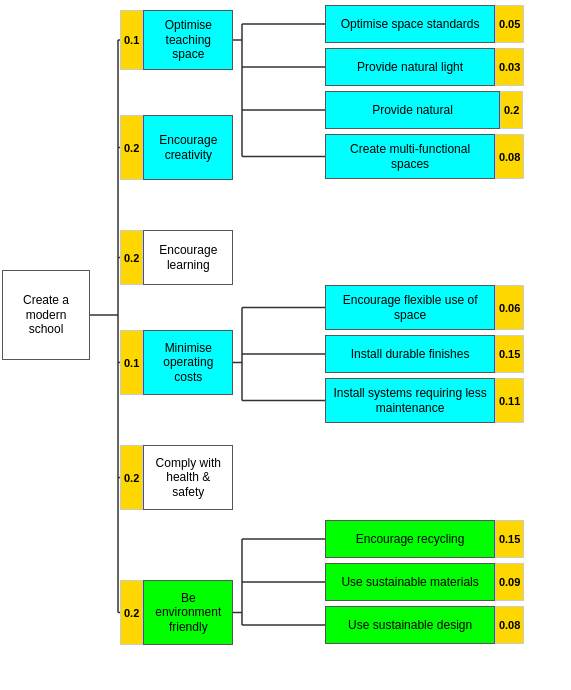 This screenshot has width=571, height=690. What do you see at coordinates (188, 612) in the screenshot?
I see `label-l1_6: Be environment friendly` at bounding box center [188, 612].